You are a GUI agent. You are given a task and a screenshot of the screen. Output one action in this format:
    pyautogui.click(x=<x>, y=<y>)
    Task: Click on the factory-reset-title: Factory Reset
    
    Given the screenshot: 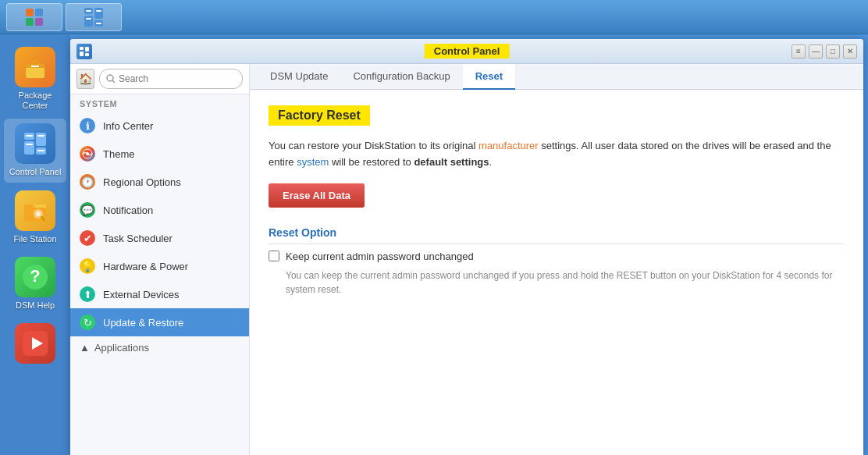 What is the action you would take?
    pyautogui.click(x=319, y=116)
    